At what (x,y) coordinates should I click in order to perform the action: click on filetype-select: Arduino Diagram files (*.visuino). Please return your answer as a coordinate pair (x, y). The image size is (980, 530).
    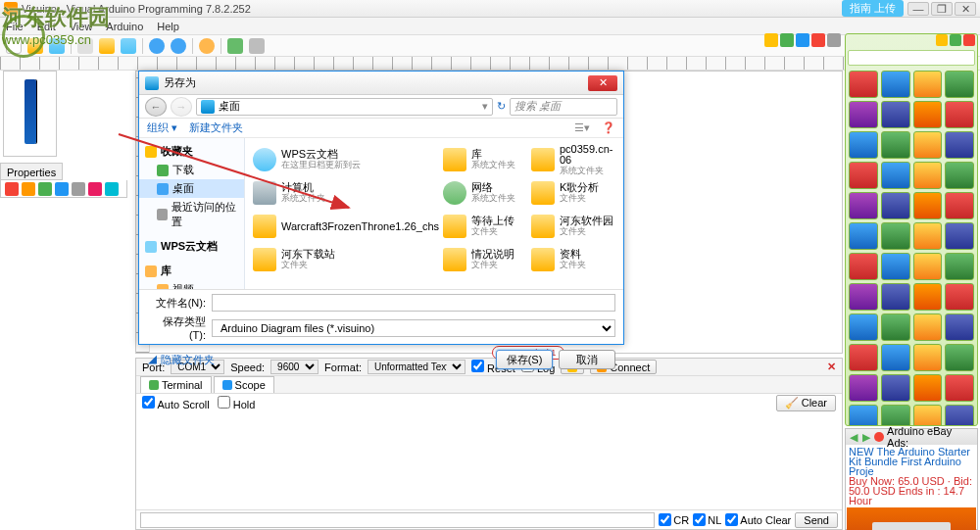
    Looking at the image, I should click on (414, 328).